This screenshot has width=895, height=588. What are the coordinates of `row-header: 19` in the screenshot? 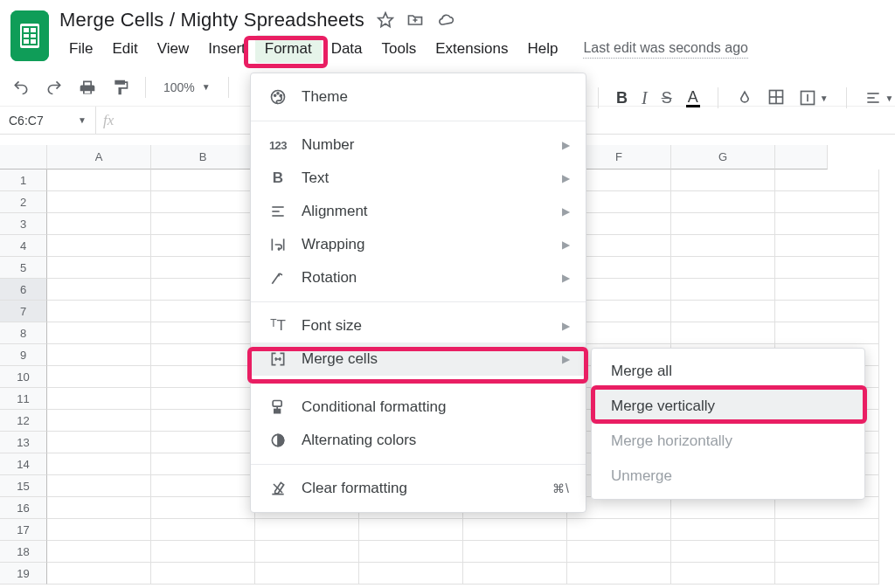 It's located at (24, 573).